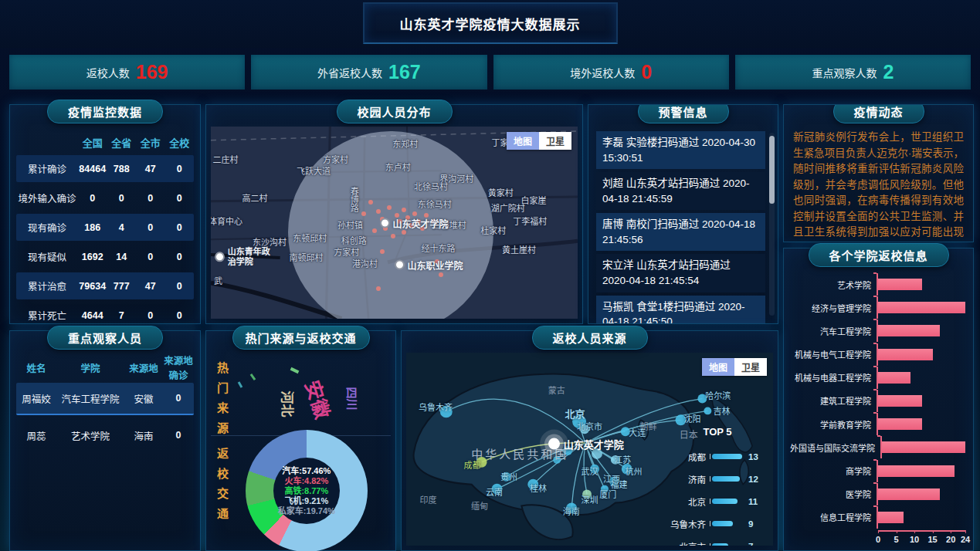 Image resolution: width=980 pixels, height=551 pixels. I want to click on panel-title: 预警信息, so click(683, 114).